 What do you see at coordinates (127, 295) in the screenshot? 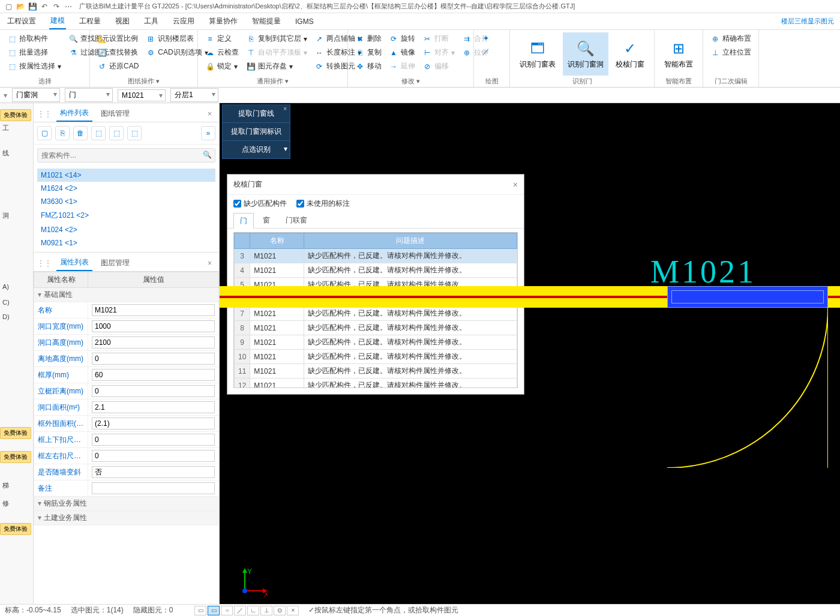
I see `property-group: ▾基础属性` at bounding box center [127, 295].